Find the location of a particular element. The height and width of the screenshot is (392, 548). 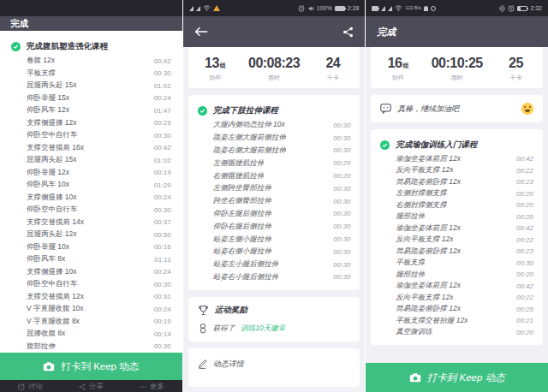

exercise-row: 卷腹 12x 00:42 is located at coordinates (91, 62).